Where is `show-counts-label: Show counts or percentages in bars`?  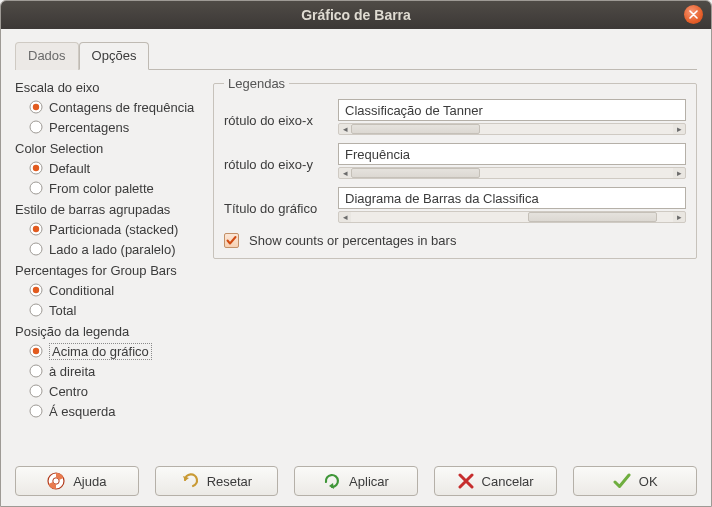 show-counts-label: Show counts or percentages in bars is located at coordinates (352, 240).